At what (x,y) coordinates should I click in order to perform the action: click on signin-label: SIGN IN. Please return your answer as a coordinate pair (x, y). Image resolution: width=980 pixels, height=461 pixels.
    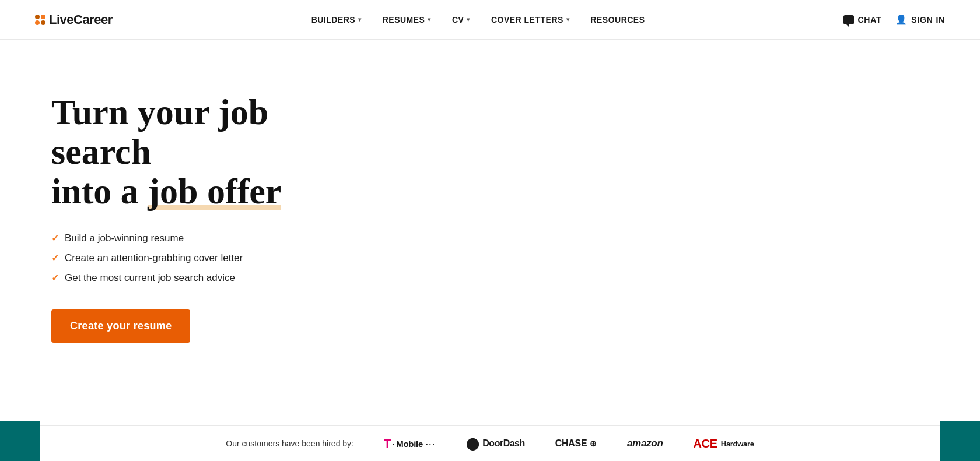
    Looking at the image, I should click on (928, 20).